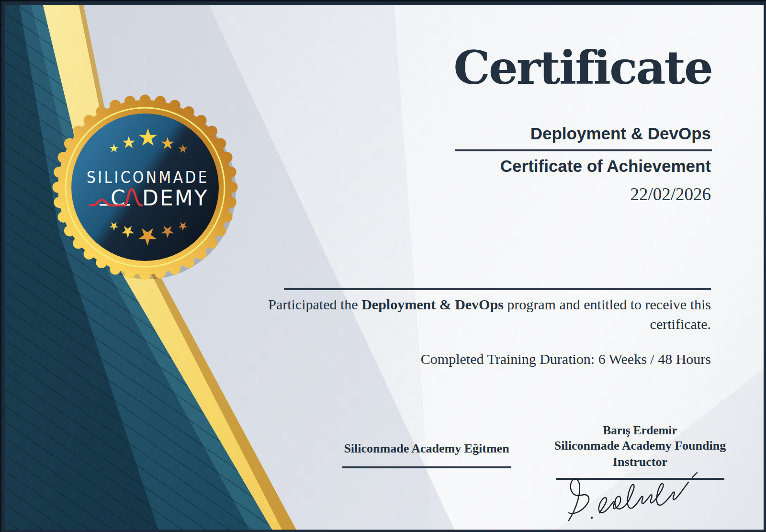 The width and height of the screenshot is (766, 532). What do you see at coordinates (427, 467) in the screenshot?
I see `signature-line-left` at bounding box center [427, 467].